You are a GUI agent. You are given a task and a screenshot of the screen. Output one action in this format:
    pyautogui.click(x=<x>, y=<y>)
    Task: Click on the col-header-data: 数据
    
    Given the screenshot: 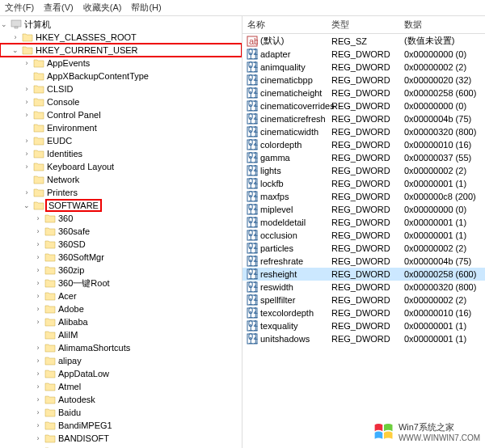 What is the action you would take?
    pyautogui.click(x=445, y=24)
    